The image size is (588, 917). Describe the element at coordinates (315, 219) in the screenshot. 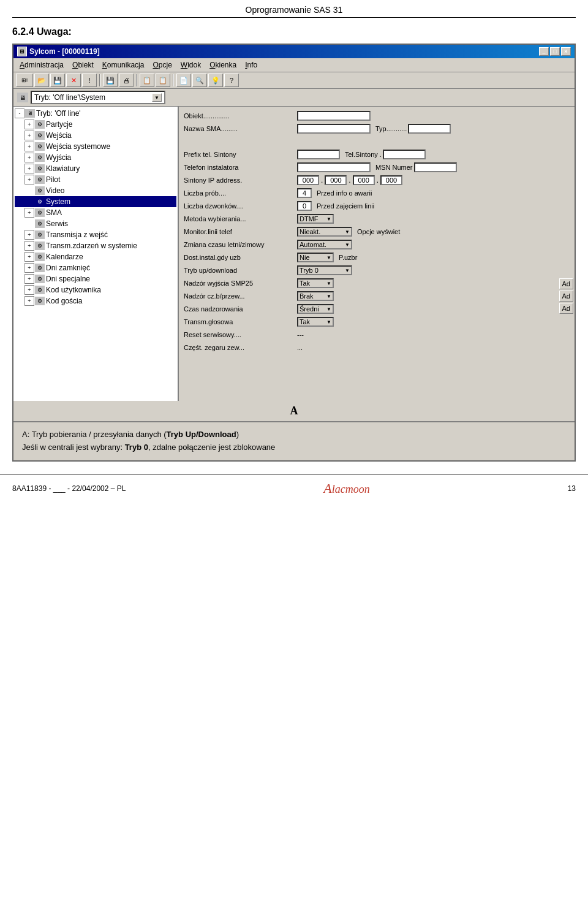

I see `dropdown-metoda: DTMF ▼` at that location.